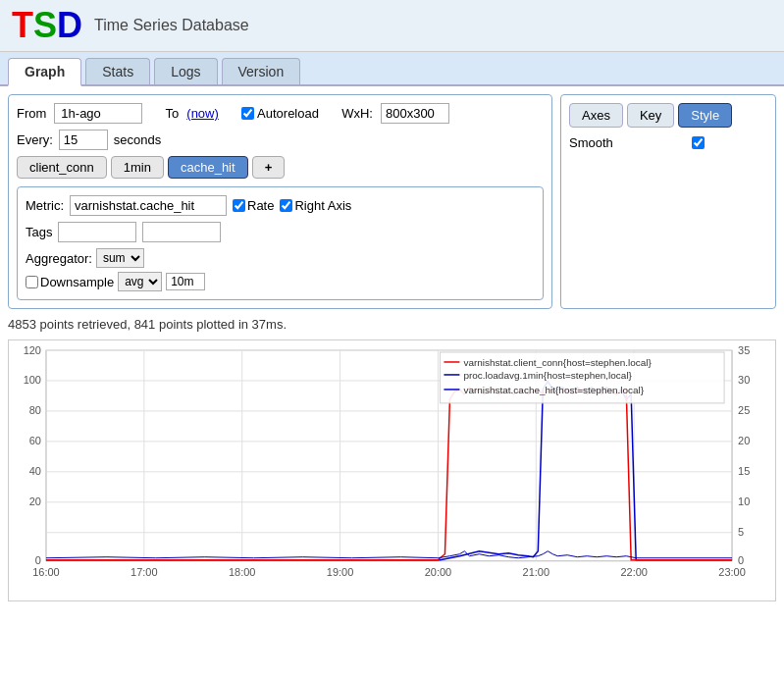 The width and height of the screenshot is (784, 678). Describe the element at coordinates (241, 572) in the screenshot. I see `svg-text: 18:00` at that location.